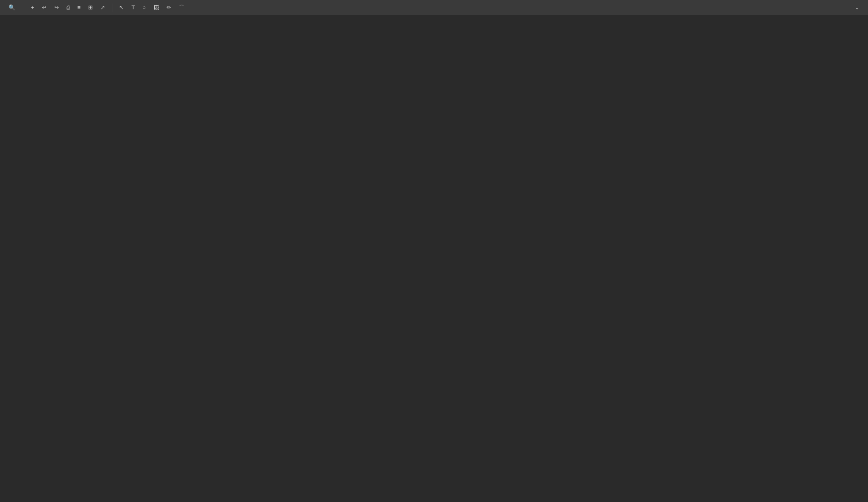 Image resolution: width=868 pixels, height=502 pixels. What do you see at coordinates (33, 8) in the screenshot?
I see `add-button: +` at bounding box center [33, 8].